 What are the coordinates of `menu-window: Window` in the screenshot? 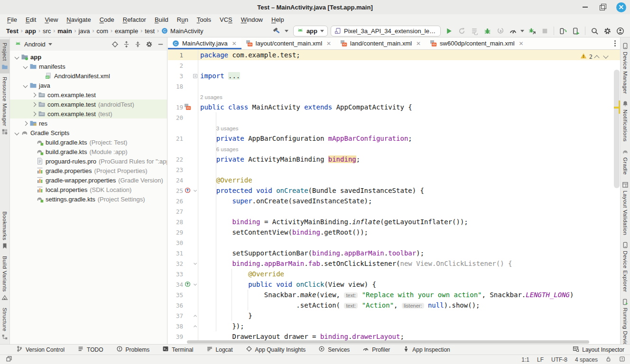 It's located at (252, 20).